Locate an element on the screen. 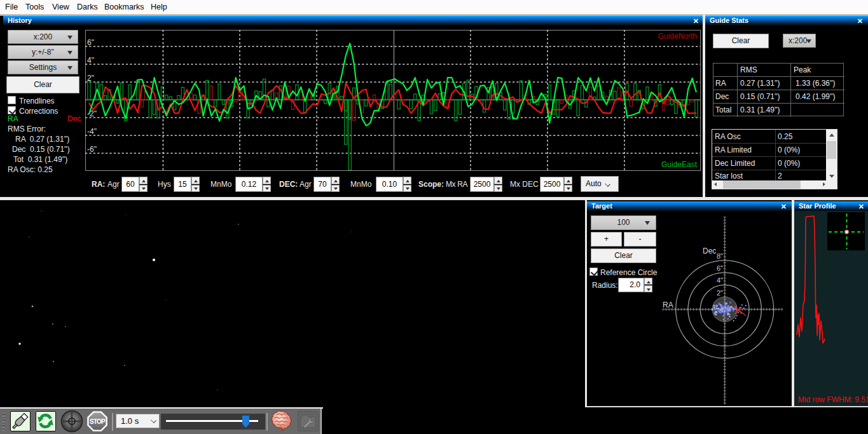  svg-text: STOP is located at coordinates (98, 422).